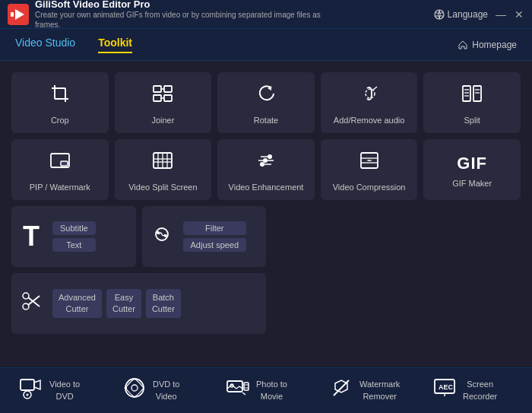  I want to click on tool-crop: Crop, so click(60, 103).